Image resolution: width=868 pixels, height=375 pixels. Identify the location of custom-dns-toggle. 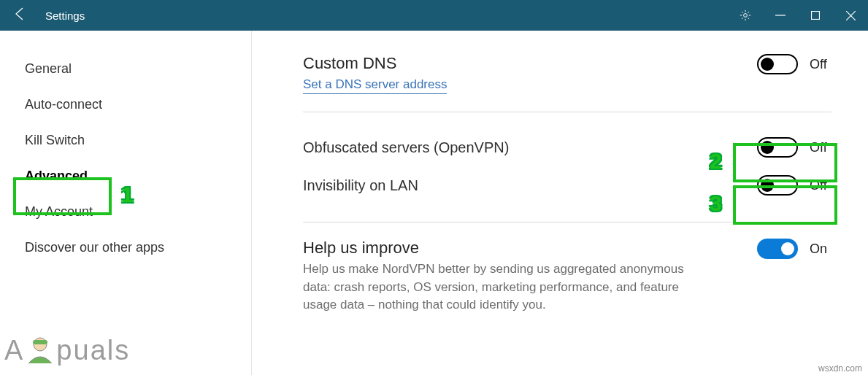
(777, 64).